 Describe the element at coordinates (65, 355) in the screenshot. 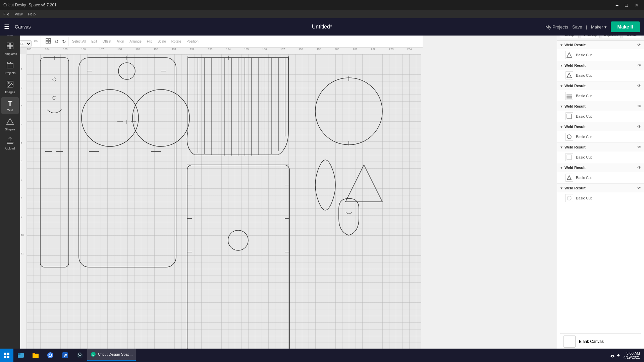

I see `taskbar-word: W` at that location.